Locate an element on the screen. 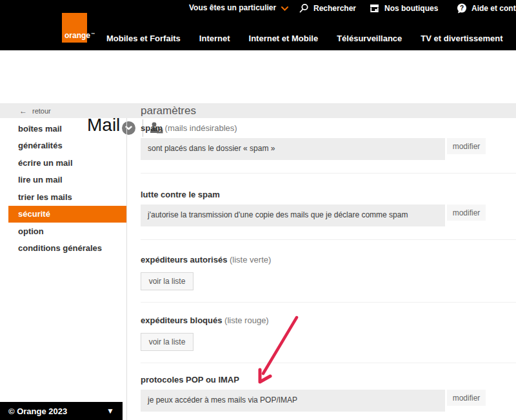  nav-internet: Internet is located at coordinates (215, 39).